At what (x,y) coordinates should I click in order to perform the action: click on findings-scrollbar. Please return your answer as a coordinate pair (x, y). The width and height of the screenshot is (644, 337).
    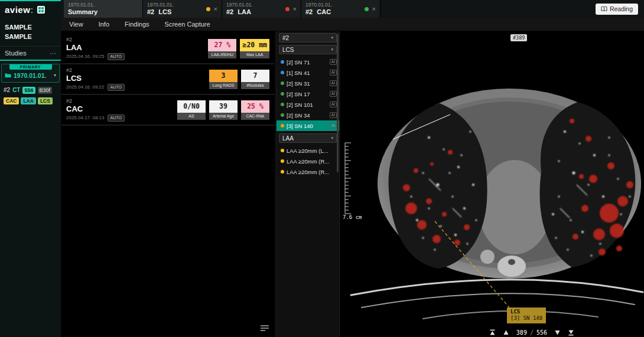
    Looking at the image, I should click on (338, 103).